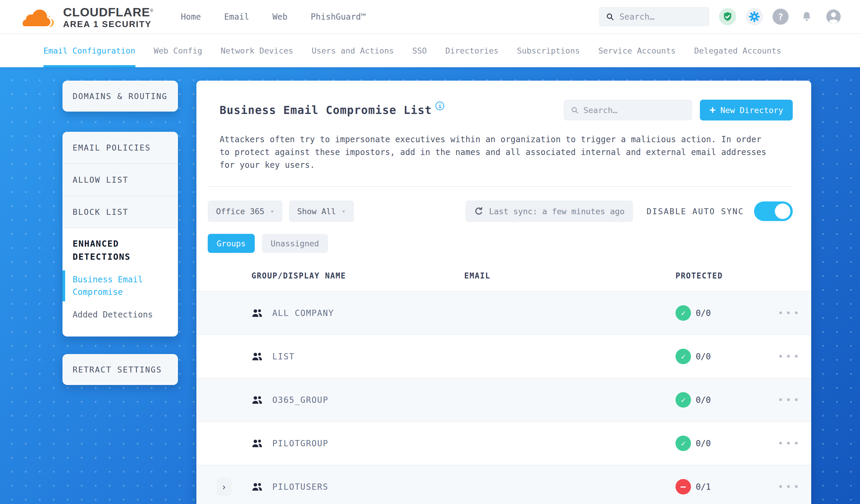 The height and width of the screenshot is (504, 860). I want to click on nav-phishguard: PhishGuard™, so click(338, 17).